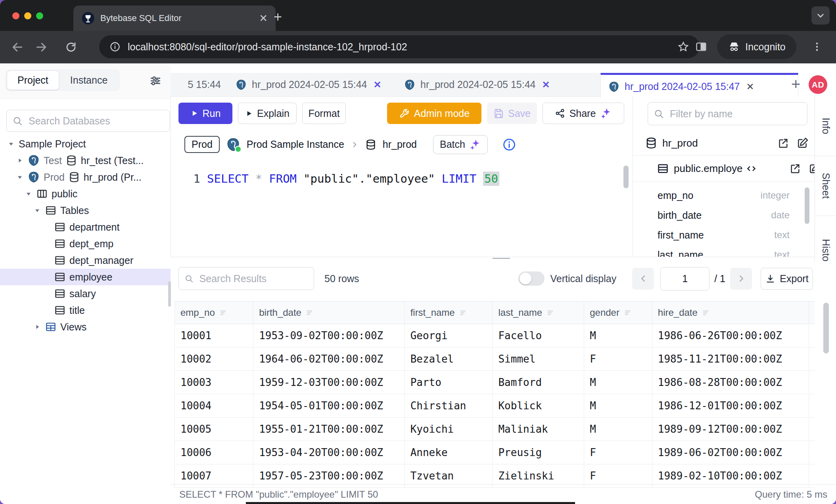 This screenshot has height=504, width=836. What do you see at coordinates (724, 235) in the screenshot?
I see `column-row: first_name text` at bounding box center [724, 235].